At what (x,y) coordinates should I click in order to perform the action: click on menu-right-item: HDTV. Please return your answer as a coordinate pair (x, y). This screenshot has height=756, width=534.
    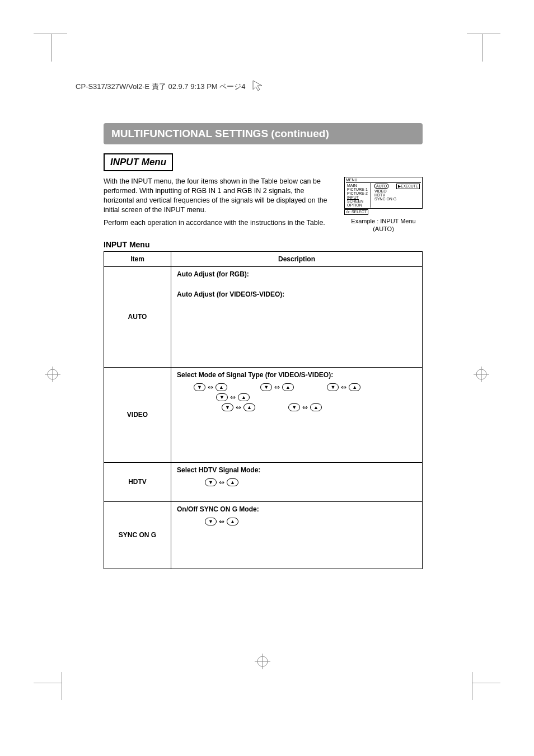
    Looking at the image, I should click on (397, 195).